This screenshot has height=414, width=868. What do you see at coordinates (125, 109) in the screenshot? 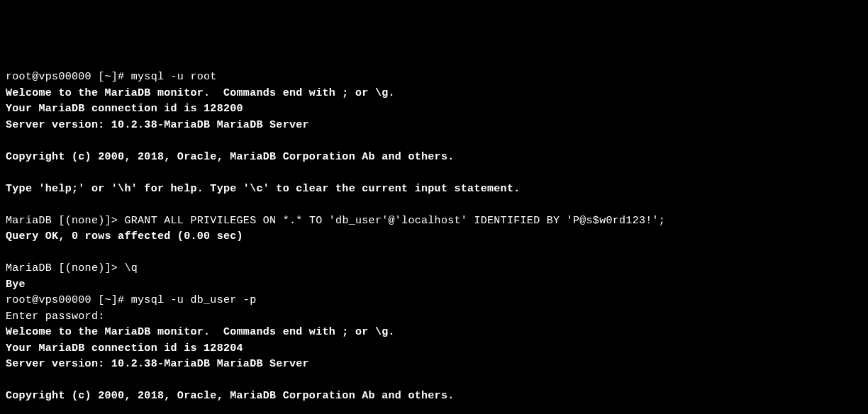
I see `output-line: Your MariaDB connection id is 128200` at bounding box center [125, 109].